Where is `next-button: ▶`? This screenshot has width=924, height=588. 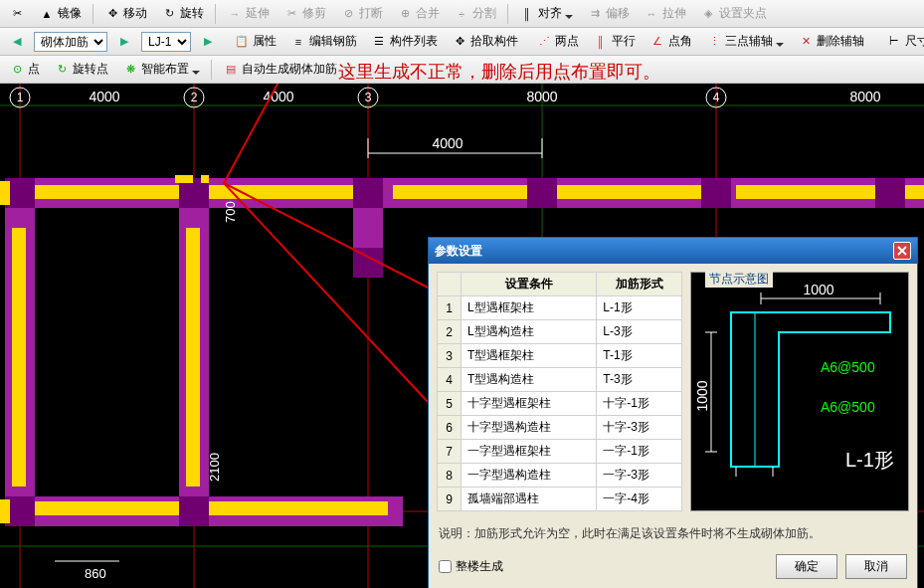 next-button: ▶ is located at coordinates (124, 42).